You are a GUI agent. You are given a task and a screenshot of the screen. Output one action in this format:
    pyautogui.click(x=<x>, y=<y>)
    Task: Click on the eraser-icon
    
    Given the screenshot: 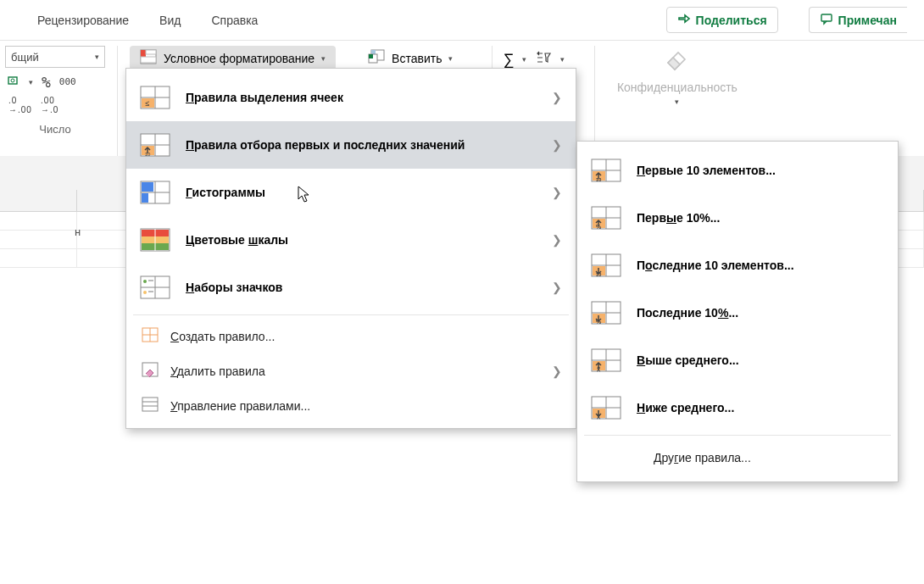 What is the action you would take?
    pyautogui.click(x=677, y=61)
    